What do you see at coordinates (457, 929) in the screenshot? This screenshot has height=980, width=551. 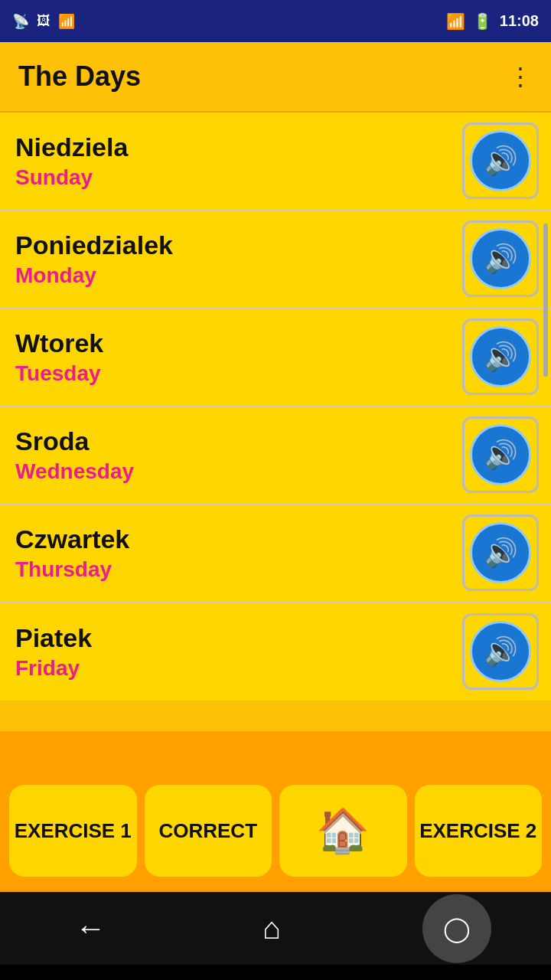 I see `recent-icon: ◯` at bounding box center [457, 929].